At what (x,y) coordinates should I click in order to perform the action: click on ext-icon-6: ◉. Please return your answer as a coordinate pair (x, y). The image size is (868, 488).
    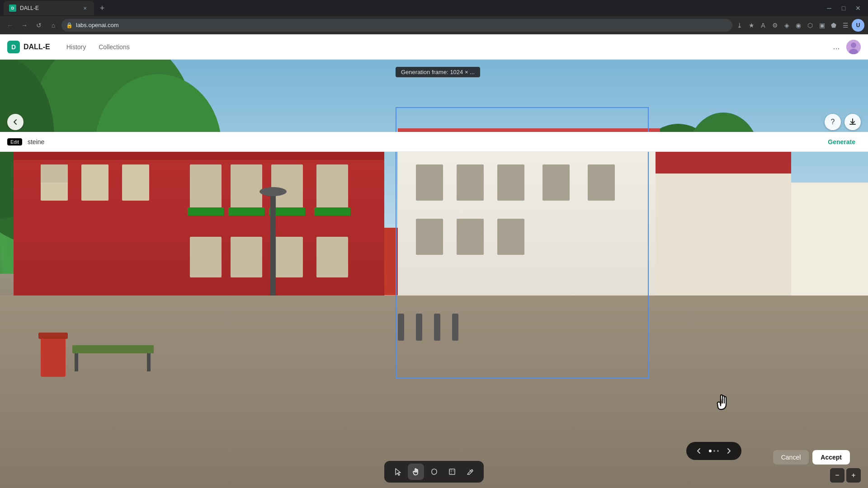
    Looking at the image, I should click on (798, 25).